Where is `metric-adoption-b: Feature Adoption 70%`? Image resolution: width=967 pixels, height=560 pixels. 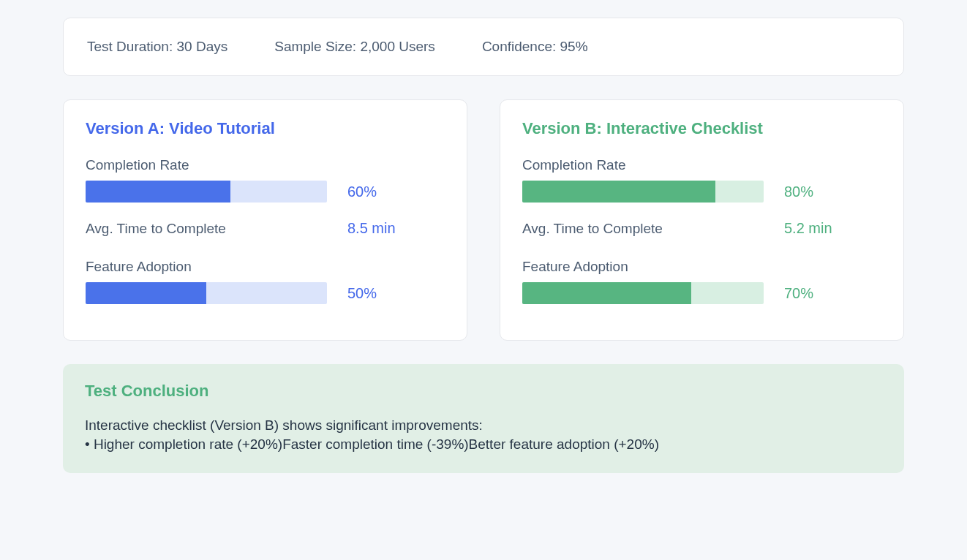
metric-adoption-b: Feature Adoption 70% is located at coordinates (702, 281).